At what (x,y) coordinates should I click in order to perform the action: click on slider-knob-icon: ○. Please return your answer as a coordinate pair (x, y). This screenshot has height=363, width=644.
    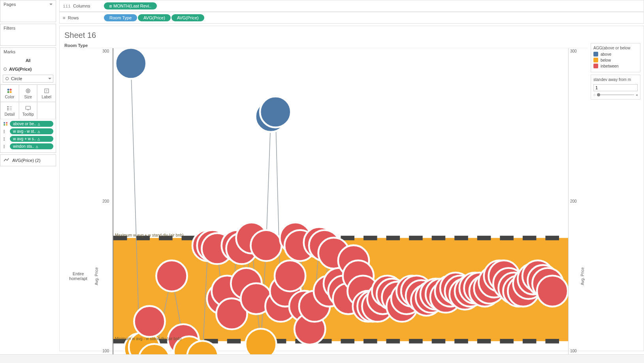
    Looking at the image, I should click on (594, 95).